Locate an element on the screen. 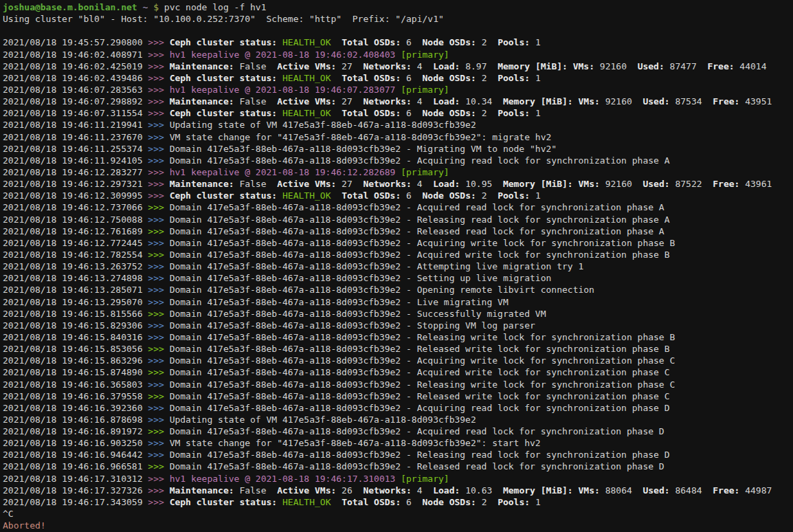 The height and width of the screenshot is (532, 793). log-text: 2021/08/18 19:46:16.878698 is located at coordinates (76, 419).